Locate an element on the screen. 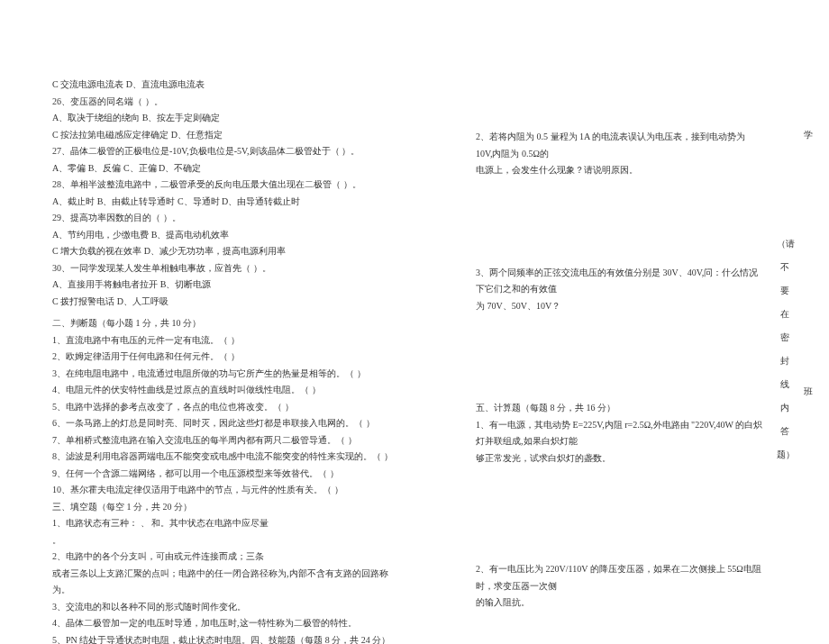 This screenshot has width=829, height=644. note-char-3: 在 is located at coordinates (785, 314).